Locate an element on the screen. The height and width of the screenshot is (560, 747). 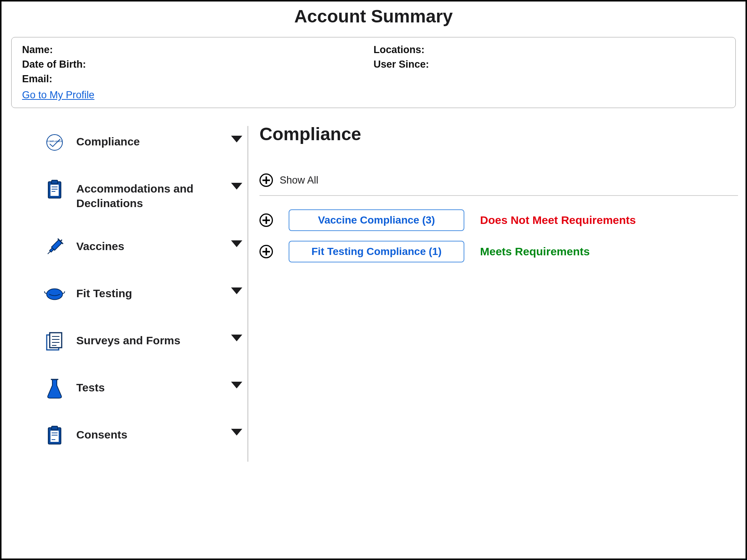
compliance-status: Does Not Meet Requirements is located at coordinates (558, 220).